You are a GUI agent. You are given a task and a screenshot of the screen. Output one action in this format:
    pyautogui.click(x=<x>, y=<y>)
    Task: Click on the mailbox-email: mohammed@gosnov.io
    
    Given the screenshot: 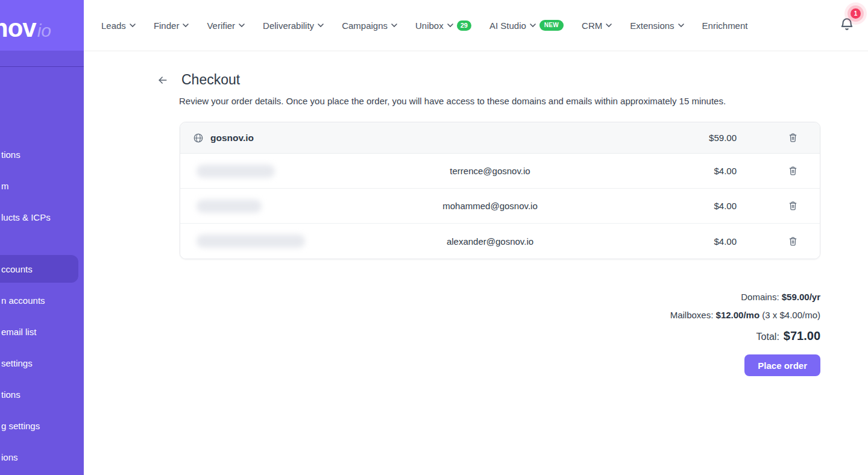 What is the action you would take?
    pyautogui.click(x=490, y=206)
    